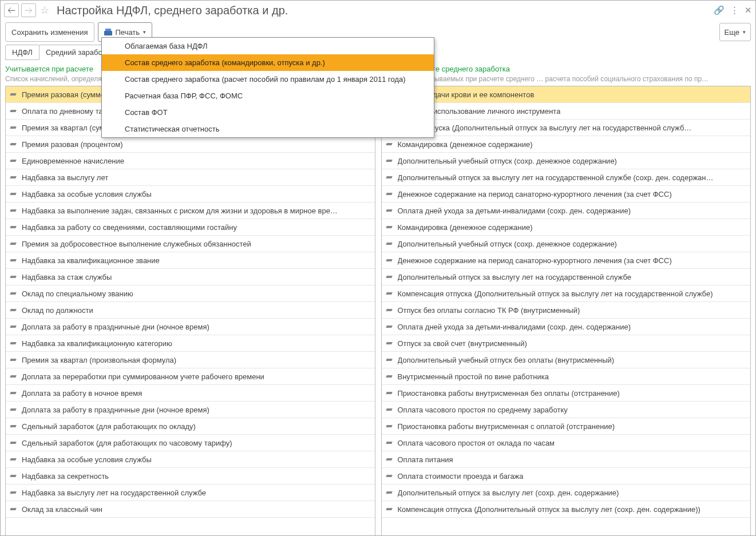 This screenshot has height=536, width=756. Describe the element at coordinates (462, 343) in the screenshot. I see `item-label: Отпуск за свой счет (внутрисменный)` at that location.